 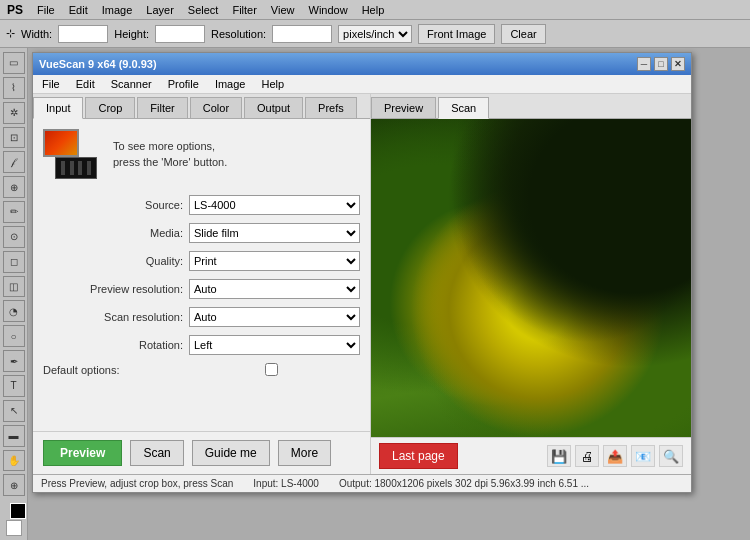 What do you see at coordinates (14, 162) in the screenshot?
I see `eyedropper-tool: 𝒻` at bounding box center [14, 162].